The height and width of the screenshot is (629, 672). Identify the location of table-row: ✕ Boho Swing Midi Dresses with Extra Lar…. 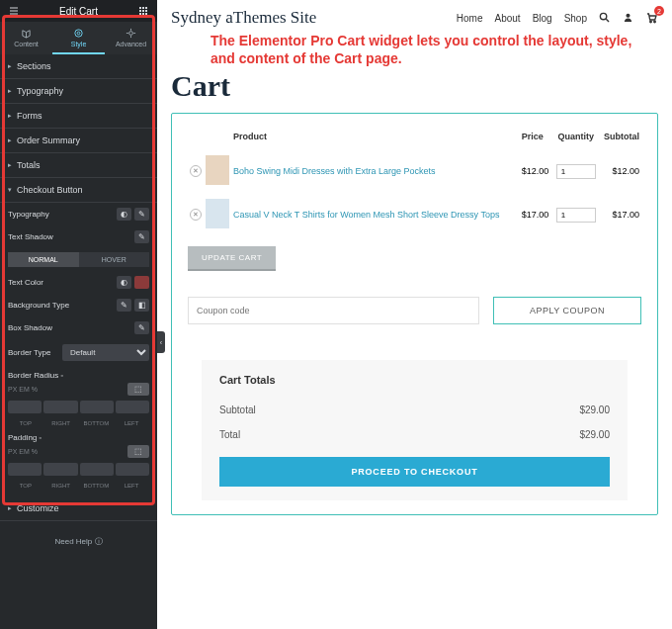
(415, 171).